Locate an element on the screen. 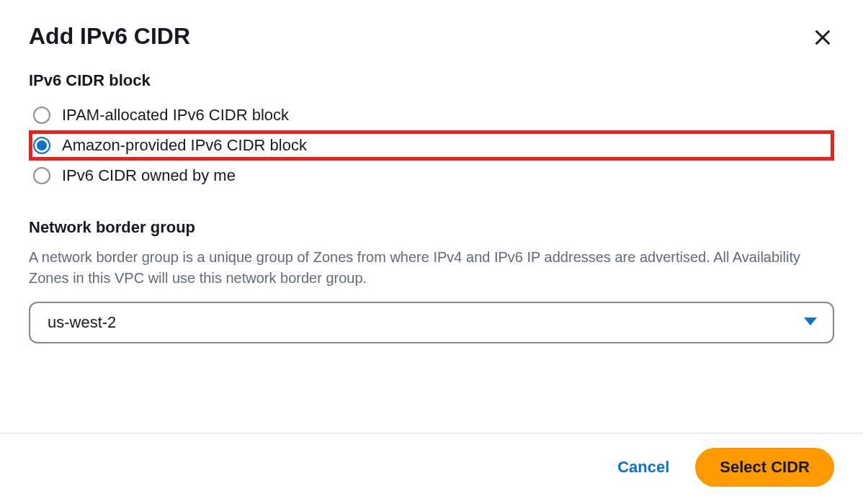  radio-option-owned-by-me: IPv6 CIDR owned by me is located at coordinates (432, 176).